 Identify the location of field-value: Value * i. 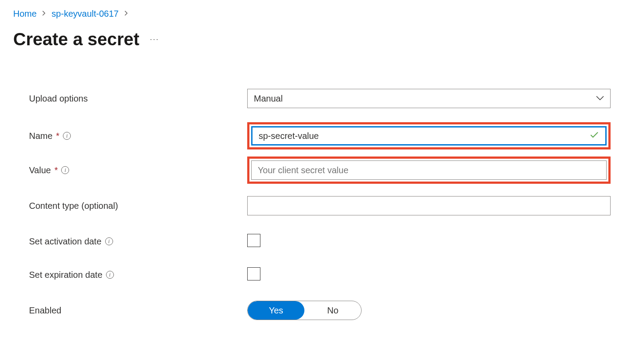
(322, 170).